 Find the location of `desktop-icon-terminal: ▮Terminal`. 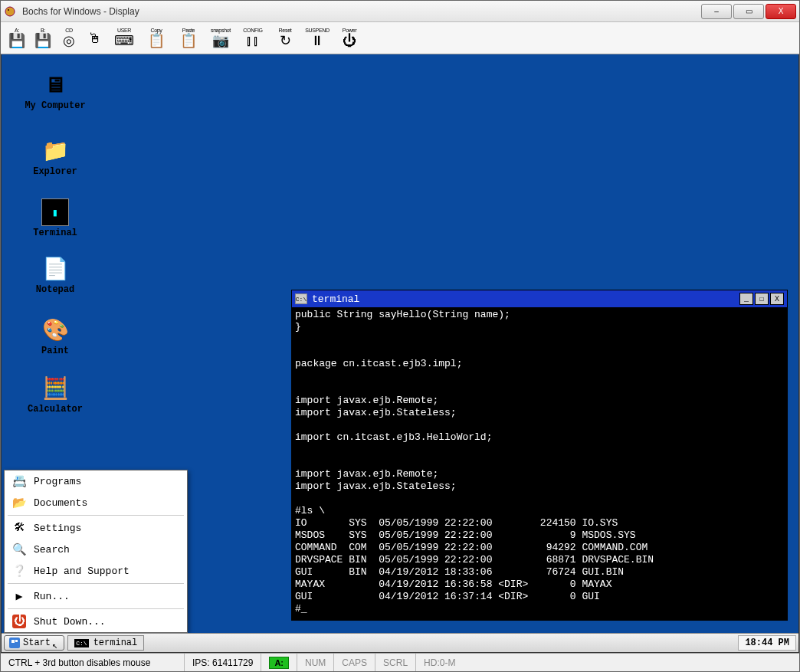

desktop-icon-terminal: ▮Terminal is located at coordinates (55, 218).